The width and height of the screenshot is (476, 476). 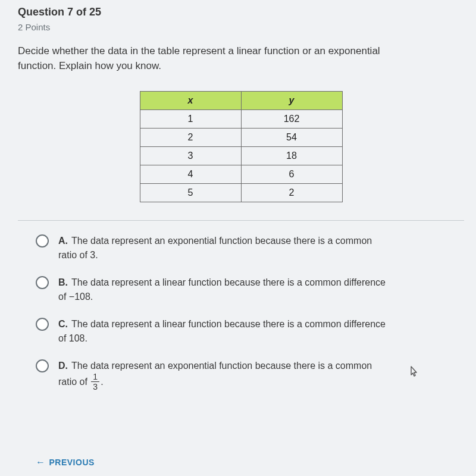 I want to click on table-cell-y: 162, so click(x=292, y=119).